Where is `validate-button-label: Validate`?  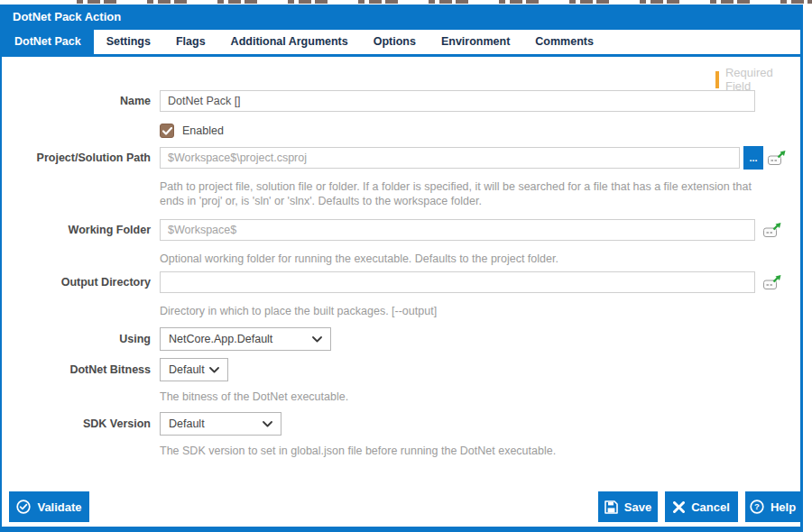 validate-button-label: Validate is located at coordinates (60, 507).